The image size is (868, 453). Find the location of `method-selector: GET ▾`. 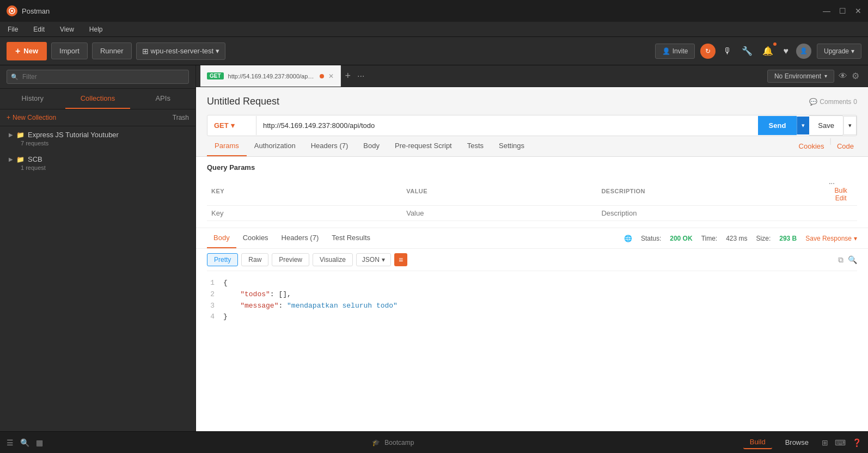

method-selector: GET ▾ is located at coordinates (232, 125).